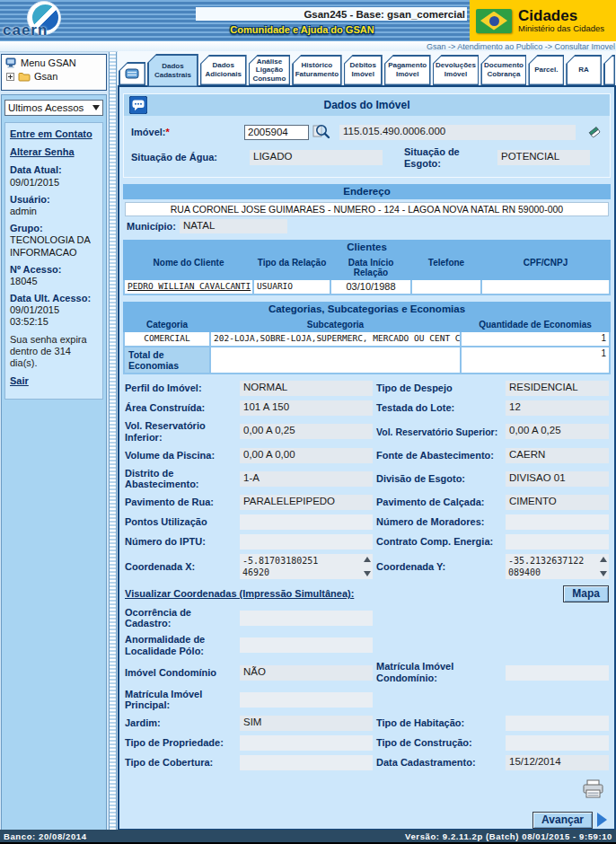 The width and height of the screenshot is (616, 844). What do you see at coordinates (189, 287) in the screenshot?
I see `client-name-cell: PEDRO WILLIAN CAVALCANTI` at bounding box center [189, 287].